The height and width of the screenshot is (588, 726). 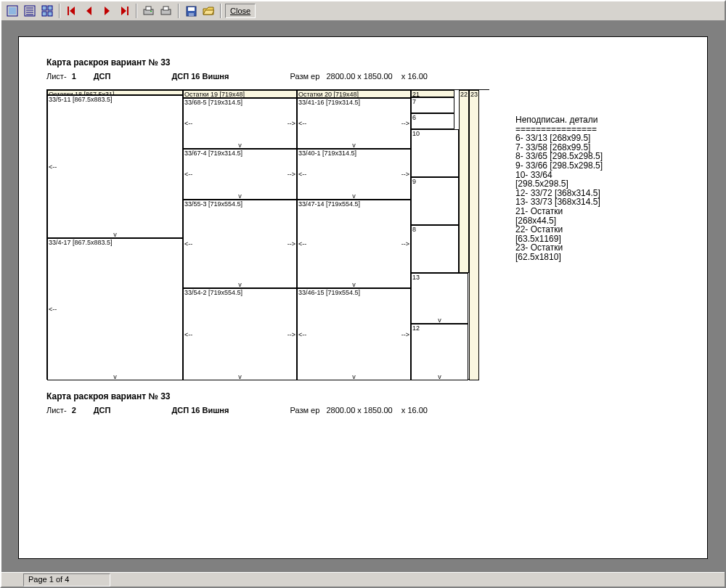 I want to click on piece-33-41-16: 33/41-16 [719x314.5] <---->v, so click(x=354, y=123).